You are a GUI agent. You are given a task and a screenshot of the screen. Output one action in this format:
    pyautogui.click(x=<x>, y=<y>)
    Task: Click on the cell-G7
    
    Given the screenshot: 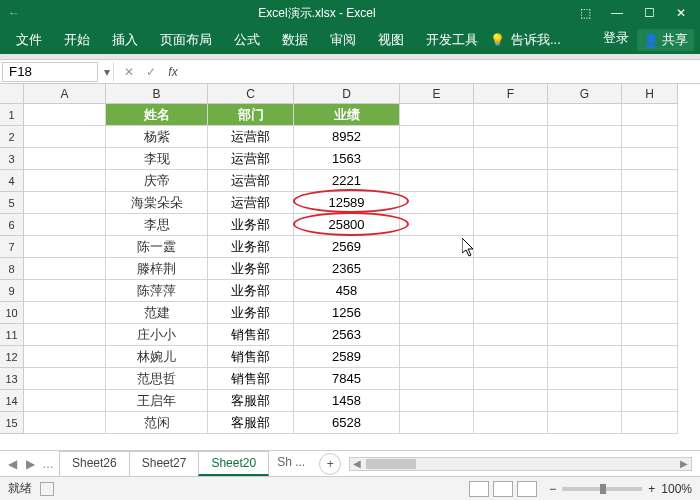 What is the action you would take?
    pyautogui.click(x=585, y=247)
    